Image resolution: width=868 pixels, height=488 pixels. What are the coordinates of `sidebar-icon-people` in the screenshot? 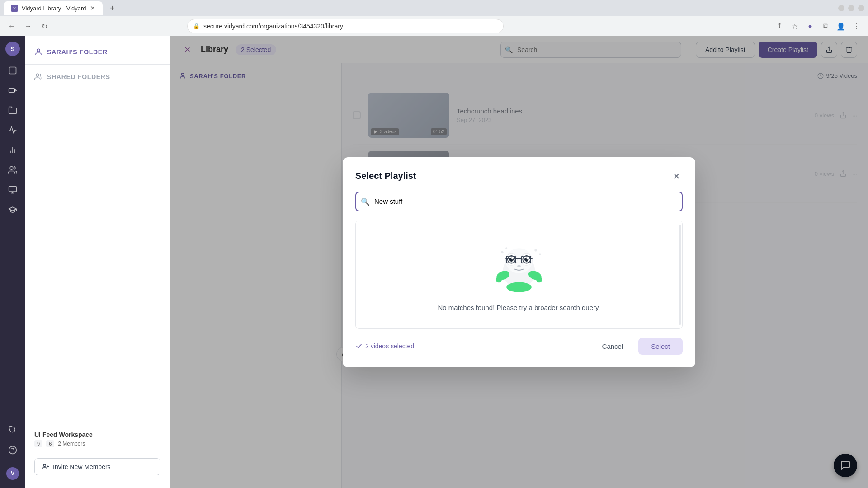 It's located at (13, 170).